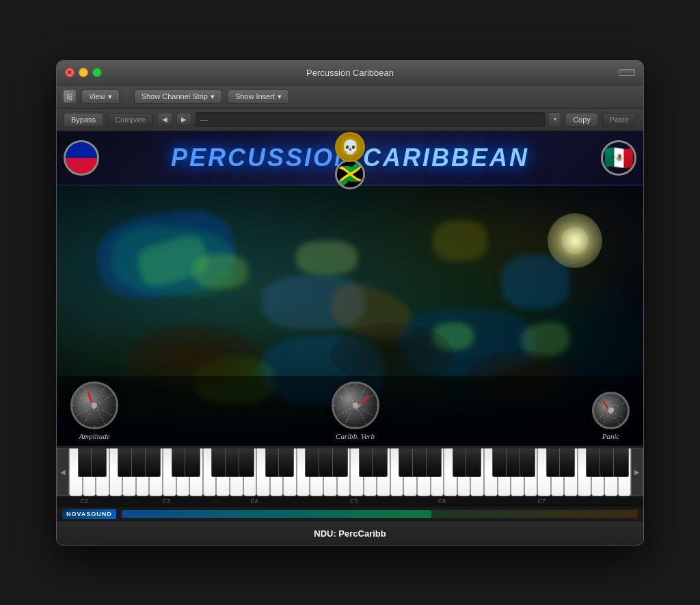 This screenshot has height=605, width=700. What do you see at coordinates (83, 120) in the screenshot?
I see `bypass-button: Bypass` at bounding box center [83, 120].